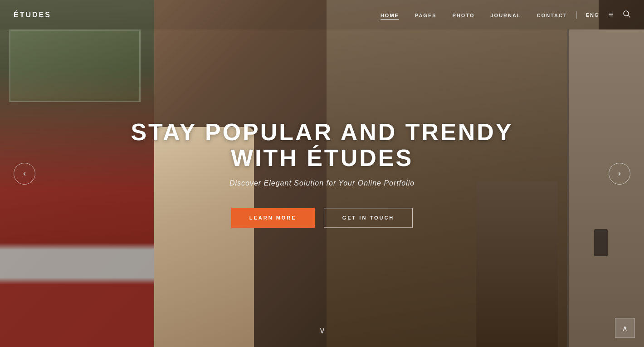 Image resolution: width=644 pixels, height=347 pixels. I want to click on chevron-down-icon: ∨, so click(322, 330).